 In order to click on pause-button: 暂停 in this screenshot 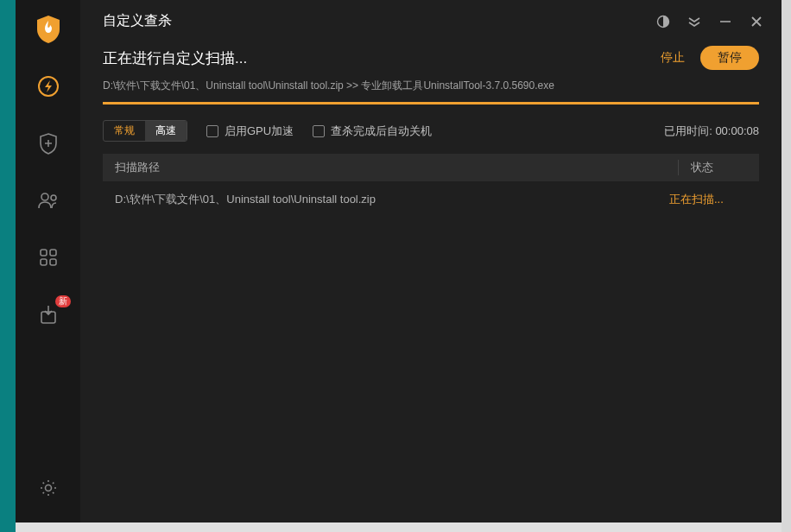, I will do `click(730, 58)`.